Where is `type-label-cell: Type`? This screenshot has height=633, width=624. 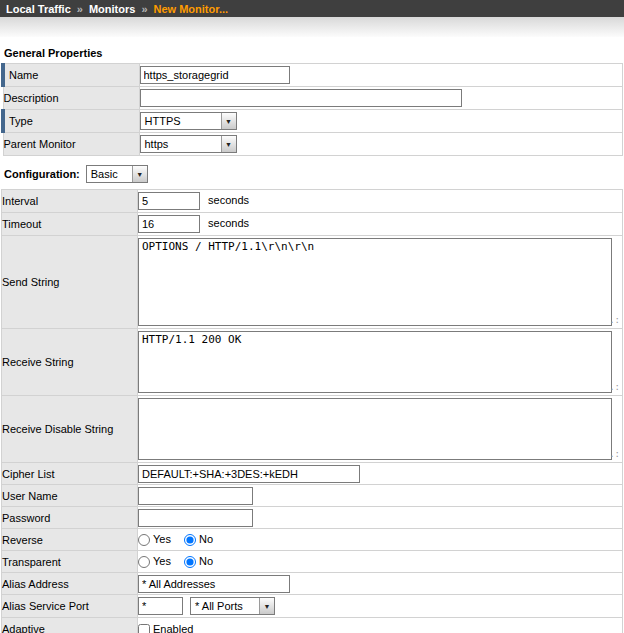
type-label-cell: Type is located at coordinates (71, 122).